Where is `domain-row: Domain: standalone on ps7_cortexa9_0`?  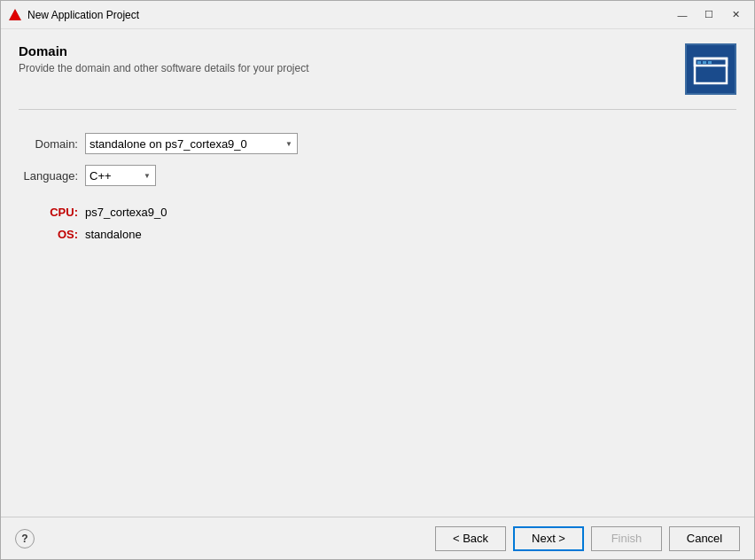
domain-row: Domain: standalone on ps7_cortexa9_0 is located at coordinates (378, 144).